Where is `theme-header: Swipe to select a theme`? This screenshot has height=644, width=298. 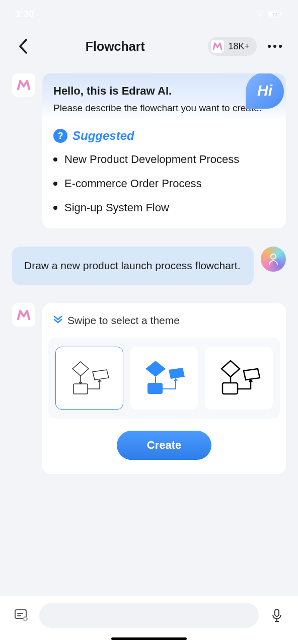 theme-header: Swipe to select a theme is located at coordinates (164, 315).